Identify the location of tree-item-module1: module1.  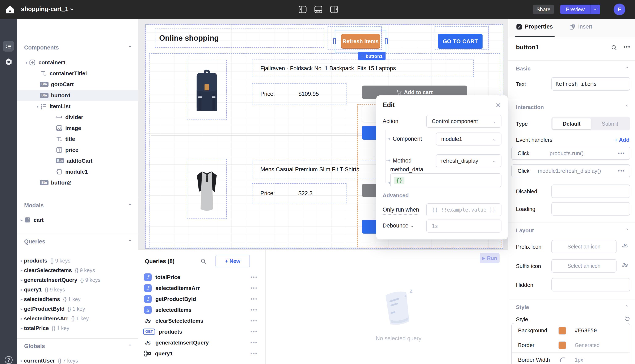
(77, 172).